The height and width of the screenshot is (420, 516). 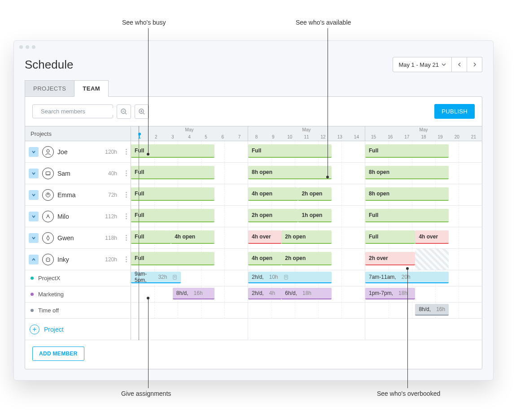 What do you see at coordinates (78, 294) in the screenshot?
I see `subproject-row: Marketing` at bounding box center [78, 294].